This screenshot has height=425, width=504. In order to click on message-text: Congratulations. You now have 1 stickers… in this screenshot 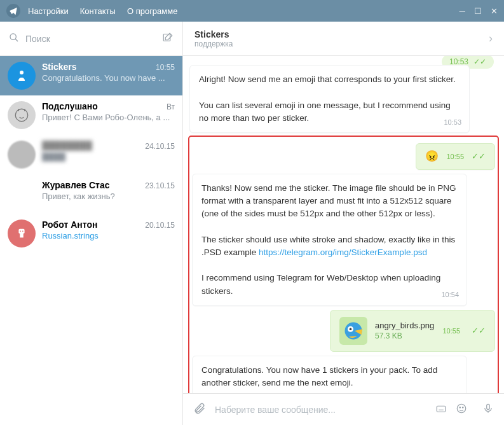, I will do `click(329, 377)`.